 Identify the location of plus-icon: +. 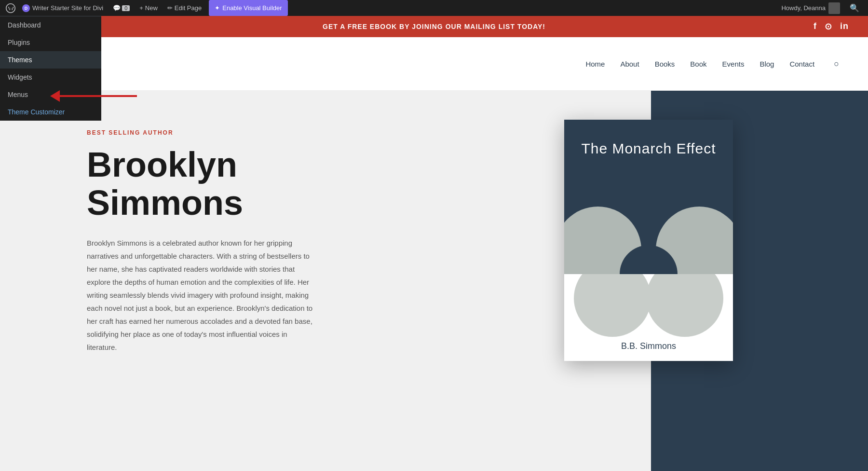
(141, 8).